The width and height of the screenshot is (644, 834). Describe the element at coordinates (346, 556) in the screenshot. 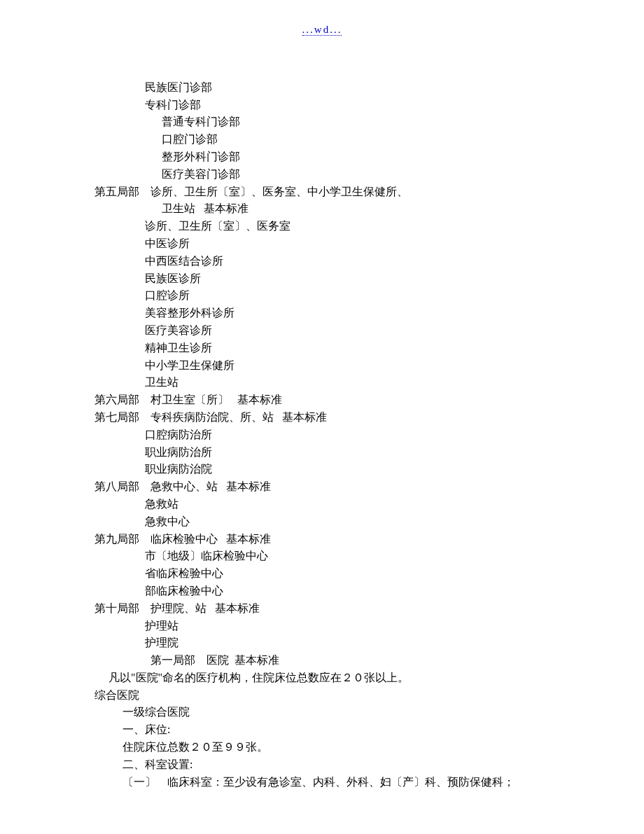

I see `text-line: 市〔地级〕临床检验中心` at that location.